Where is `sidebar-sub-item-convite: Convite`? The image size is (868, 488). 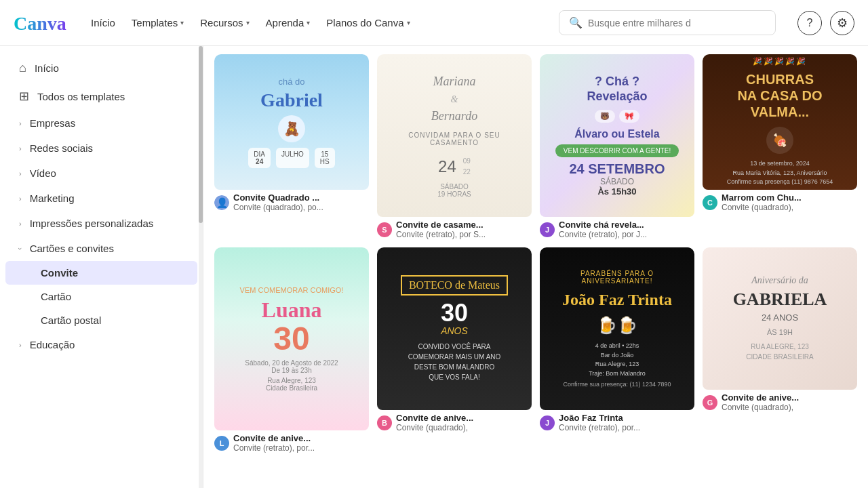
sidebar-sub-item-convite: Convite is located at coordinates (102, 272).